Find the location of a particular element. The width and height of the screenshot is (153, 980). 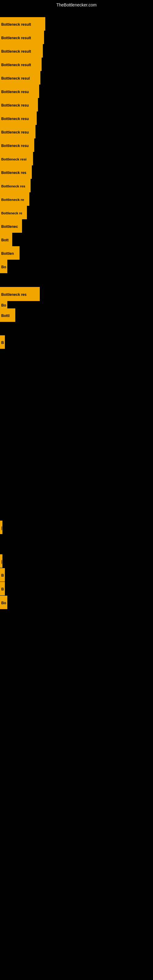

bottleneck-badge: Bott is located at coordinates (6, 240).